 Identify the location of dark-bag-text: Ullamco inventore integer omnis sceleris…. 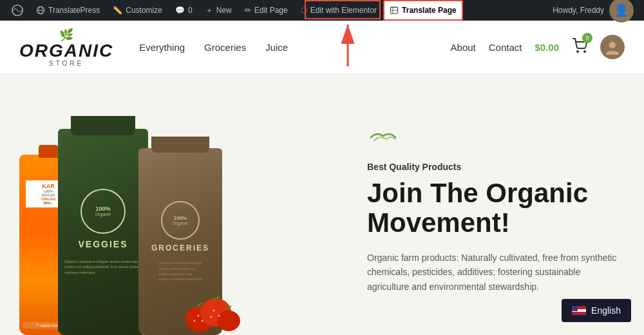
(103, 267).